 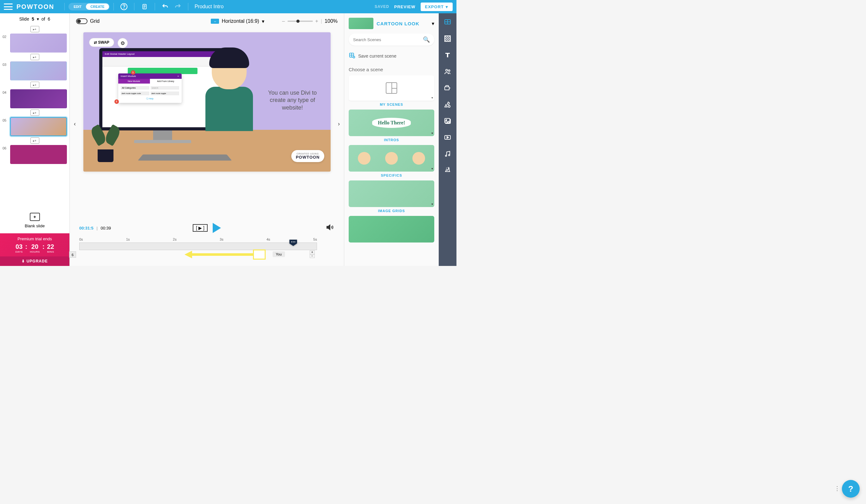 I want to click on timeline-mark: 3s, so click(x=221, y=240).